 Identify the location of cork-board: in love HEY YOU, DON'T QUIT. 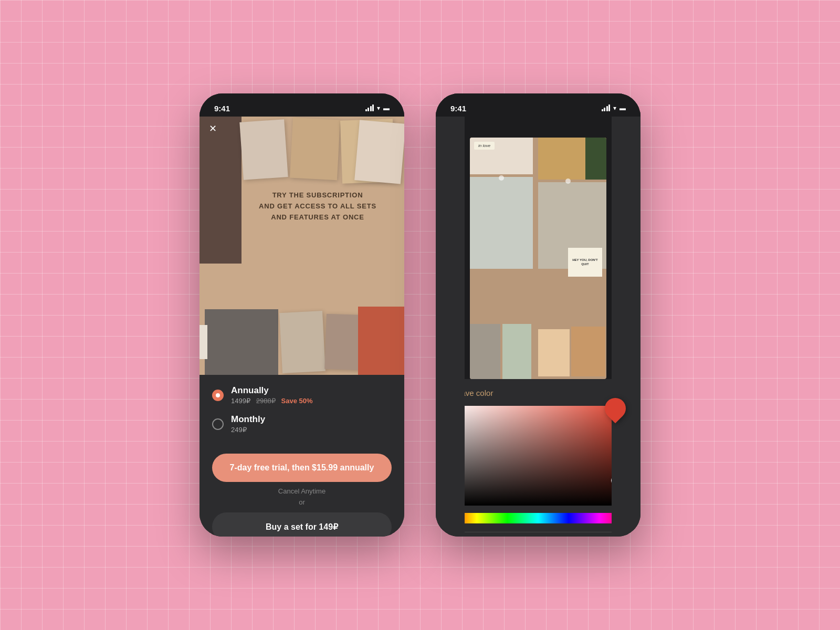
(538, 258).